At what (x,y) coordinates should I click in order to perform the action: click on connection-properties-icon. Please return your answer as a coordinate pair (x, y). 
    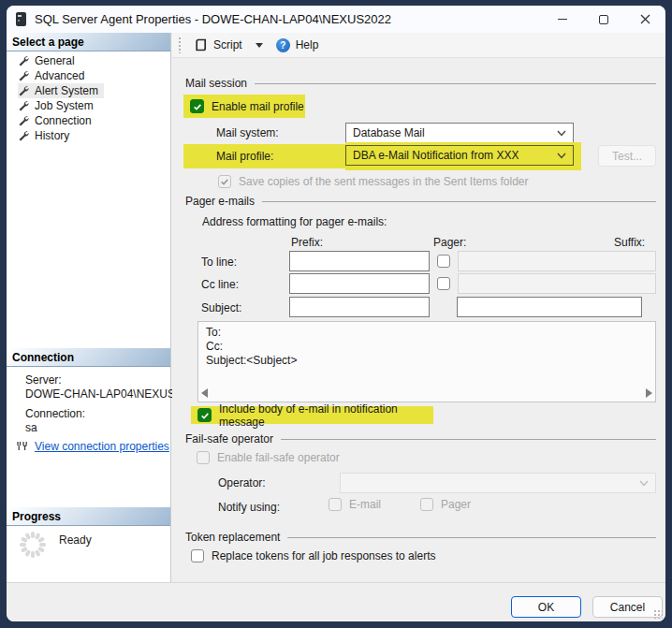
    Looking at the image, I should click on (22, 446).